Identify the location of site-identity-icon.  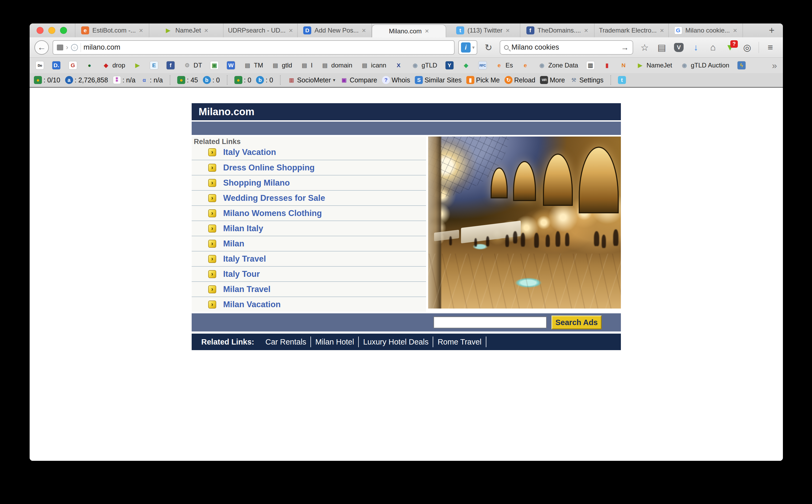
(60, 47).